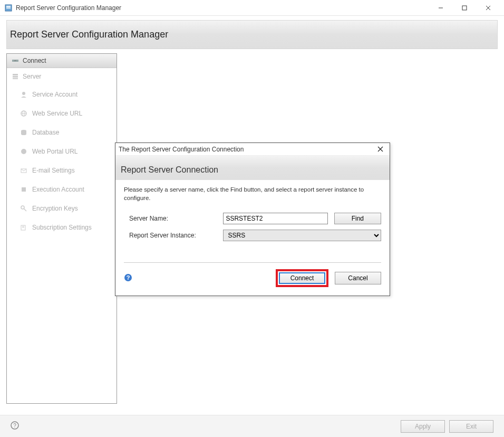 This screenshot has height=437, width=504. I want to click on sidebar-connect: Connect, so click(62, 61).